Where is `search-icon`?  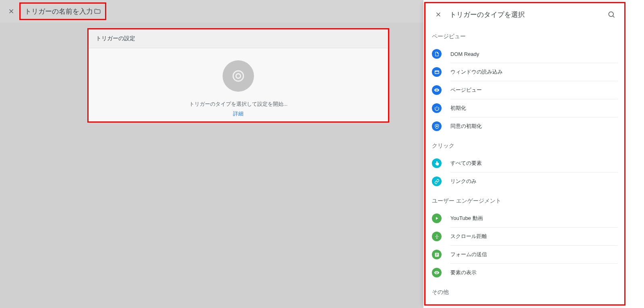
search-icon is located at coordinates (611, 14).